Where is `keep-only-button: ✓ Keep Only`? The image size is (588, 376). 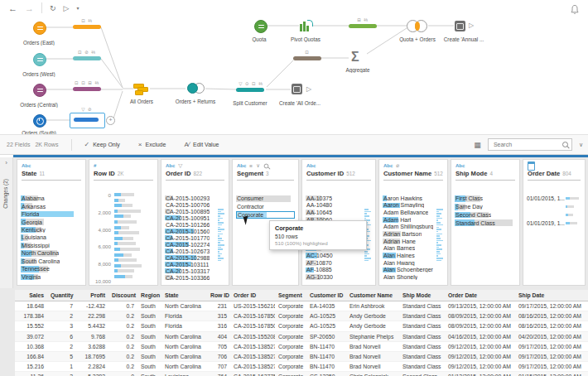
keep-only-button: ✓ Keep Only is located at coordinates (101, 144).